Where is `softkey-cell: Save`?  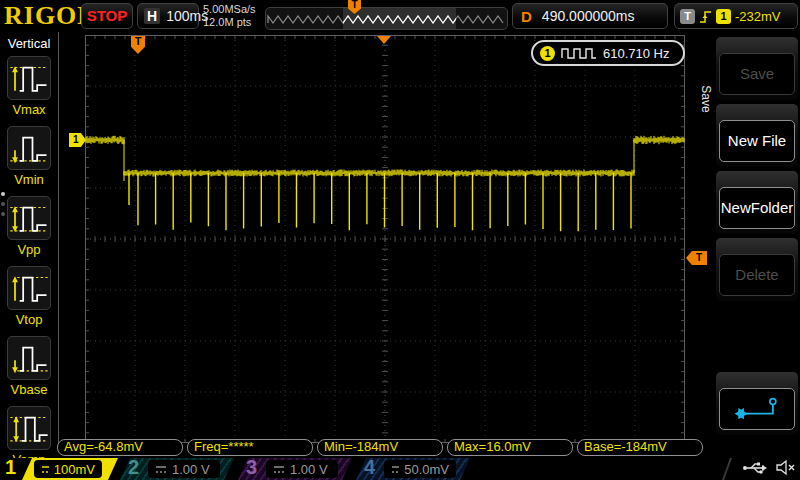 softkey-cell: Save is located at coordinates (757, 68).